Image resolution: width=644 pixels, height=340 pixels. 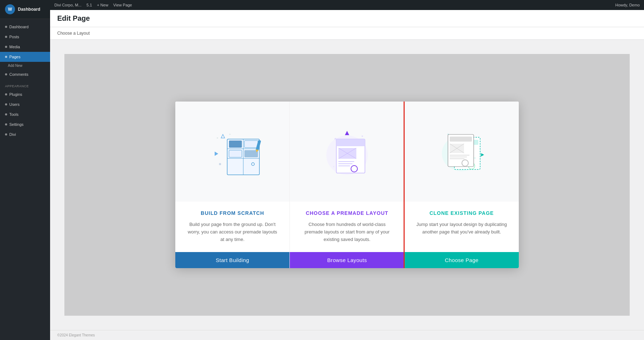 I want to click on sidebar-item-add-new: Add New, so click(x=25, y=66).